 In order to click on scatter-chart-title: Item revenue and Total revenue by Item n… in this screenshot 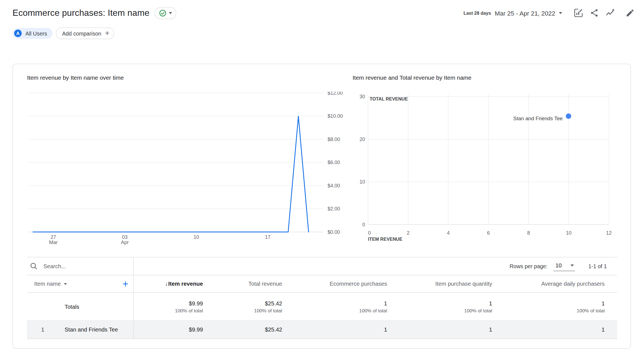, I will do `click(412, 77)`.